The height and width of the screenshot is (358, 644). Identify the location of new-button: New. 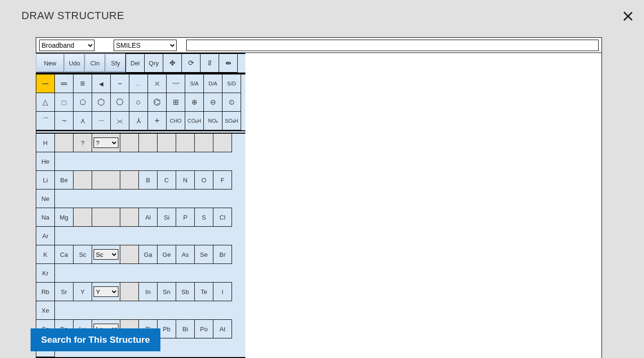
(50, 63).